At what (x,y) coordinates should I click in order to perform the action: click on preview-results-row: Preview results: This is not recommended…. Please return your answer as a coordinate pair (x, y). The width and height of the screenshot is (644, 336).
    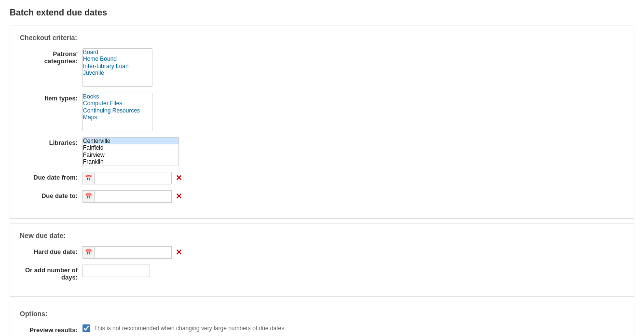
    Looking at the image, I should click on (322, 329).